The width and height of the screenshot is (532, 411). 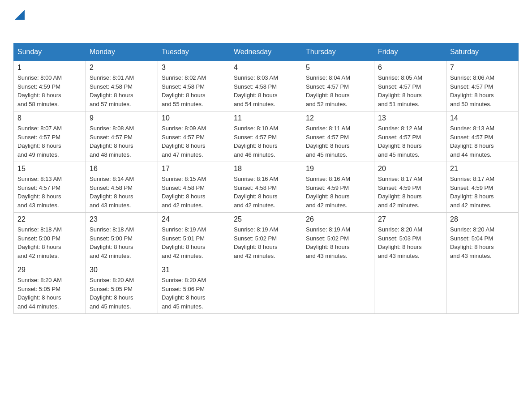 What do you see at coordinates (410, 86) in the screenshot?
I see `calendar-day-cell: 6 Sunrise: 8:05 AMSunset: 4:57 PMDayligh…` at bounding box center [410, 86].